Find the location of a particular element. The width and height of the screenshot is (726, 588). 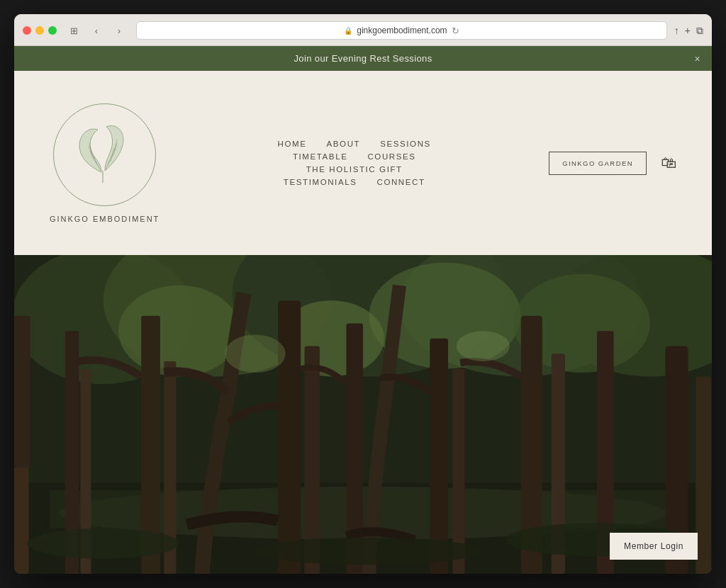

tabs-icon: ⧉ is located at coordinates (700, 31).